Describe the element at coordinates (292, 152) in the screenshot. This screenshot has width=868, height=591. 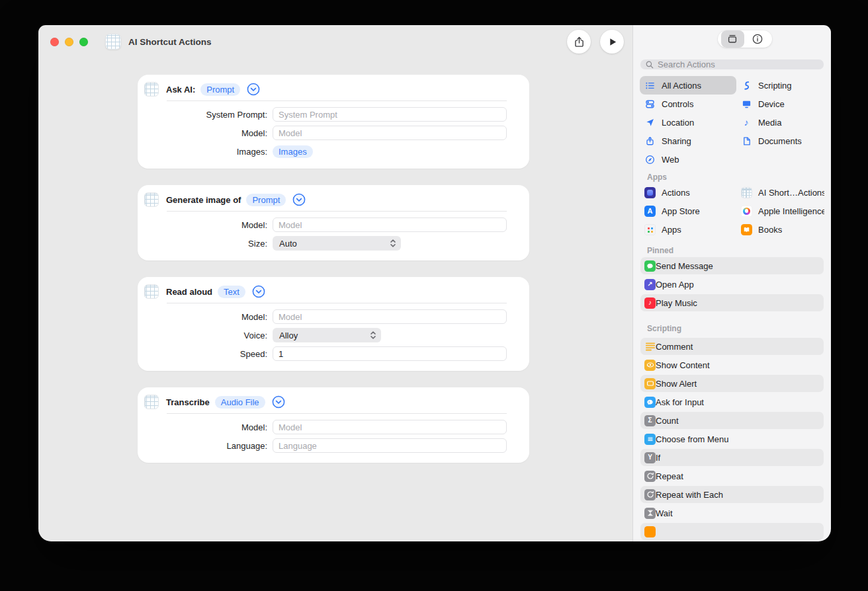
I see `images-variable-pill: Images` at that location.